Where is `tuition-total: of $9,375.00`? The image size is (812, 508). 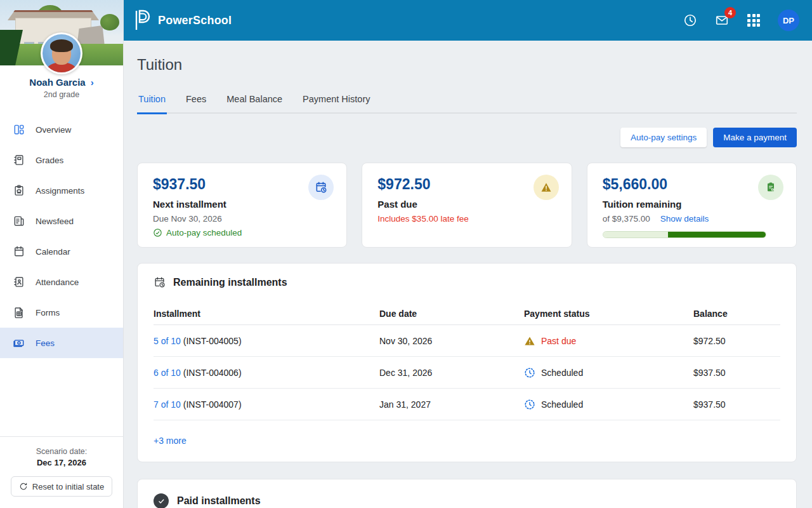 tuition-total: of $9,375.00 is located at coordinates (627, 218).